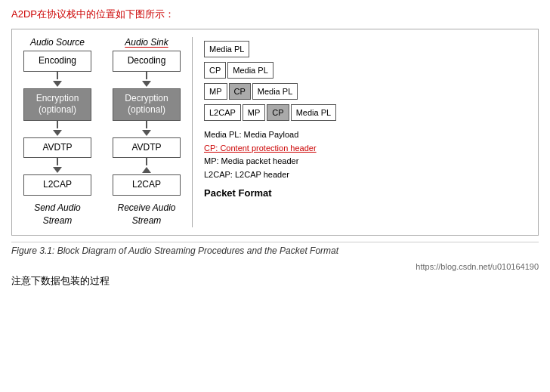 The width and height of the screenshot is (550, 392). I want to click on decryption-box: Decryption(optional), so click(147, 104).